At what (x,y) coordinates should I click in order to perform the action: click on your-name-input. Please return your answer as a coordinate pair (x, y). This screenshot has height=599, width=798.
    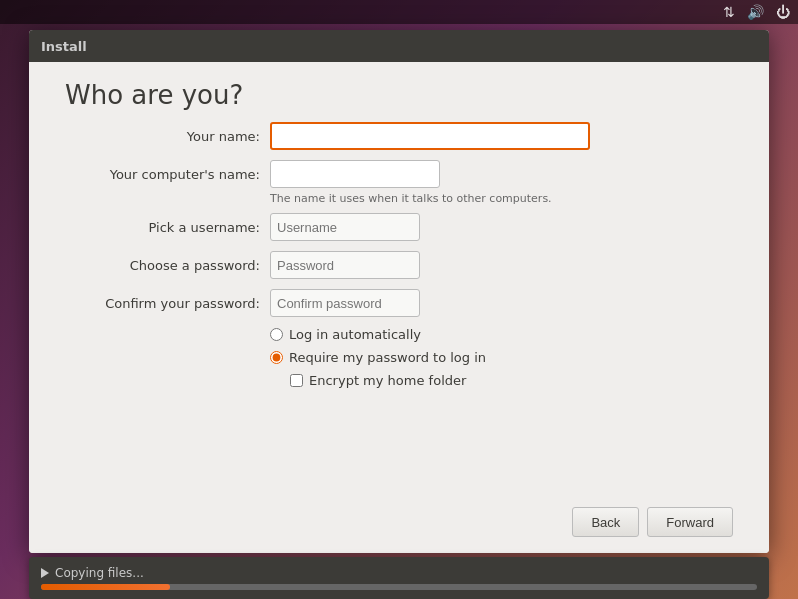
    Looking at the image, I should click on (430, 136).